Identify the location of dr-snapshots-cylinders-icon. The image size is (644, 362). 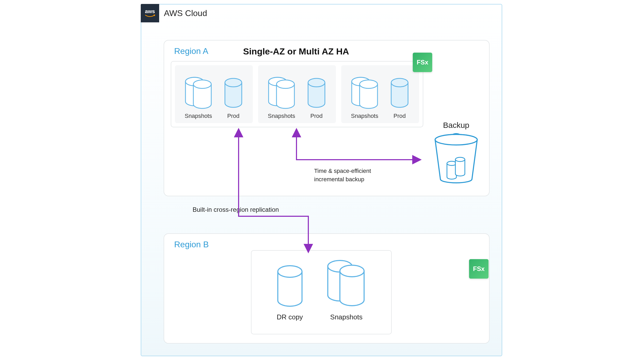
(346, 283).